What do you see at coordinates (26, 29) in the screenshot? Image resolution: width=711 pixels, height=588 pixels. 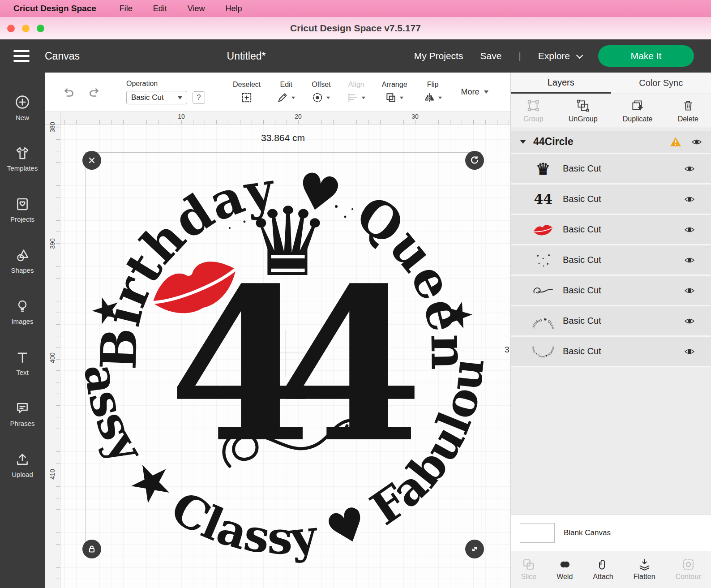 I see `minimize-window-button` at bounding box center [26, 29].